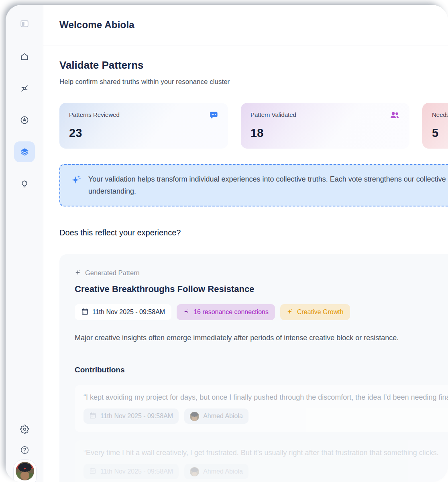 The image size is (448, 482). What do you see at coordinates (254, 233) in the screenshot?
I see `question-text: Does this reflect your experience?` at bounding box center [254, 233].